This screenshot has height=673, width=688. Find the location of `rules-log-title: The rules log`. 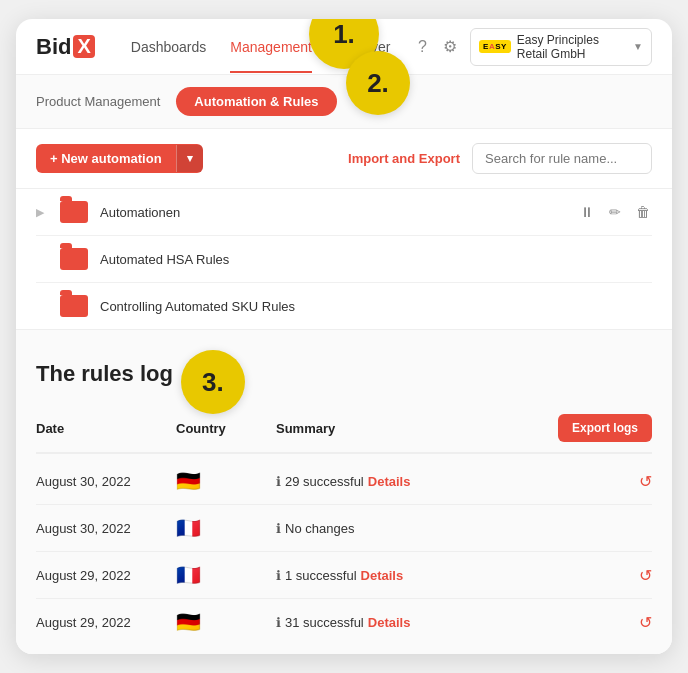

rules-log-title: The rules log is located at coordinates (104, 374).